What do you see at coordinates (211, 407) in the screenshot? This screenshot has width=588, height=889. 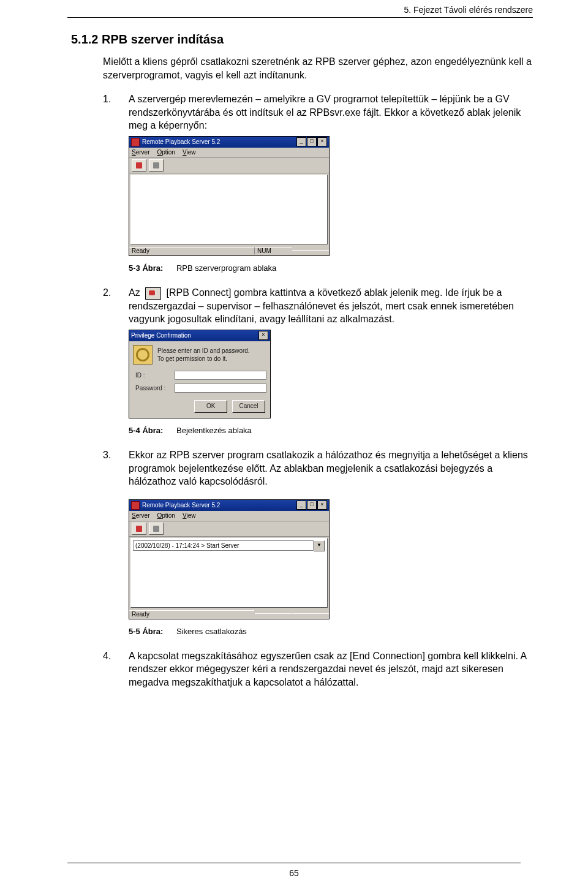 I see `ok-button: OK` at bounding box center [211, 407].